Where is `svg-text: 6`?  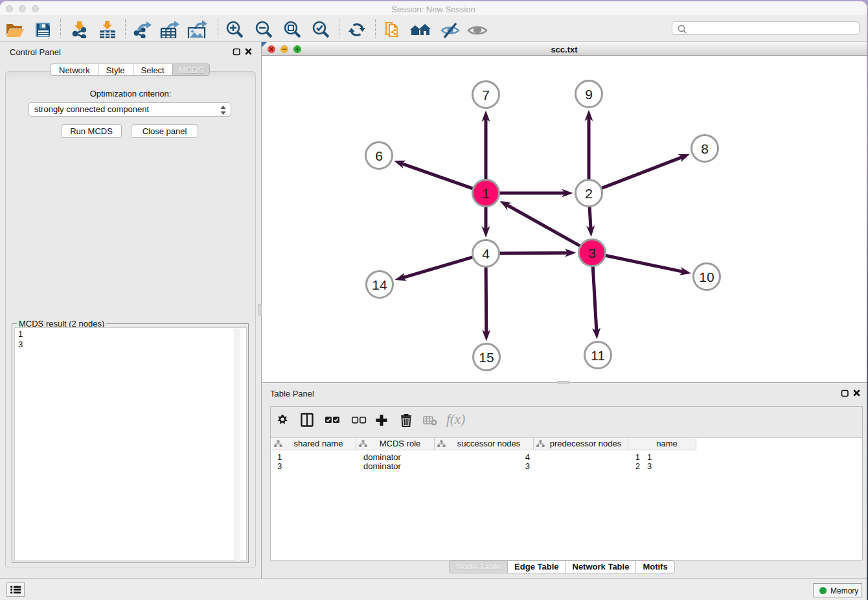
svg-text: 6 is located at coordinates (379, 156).